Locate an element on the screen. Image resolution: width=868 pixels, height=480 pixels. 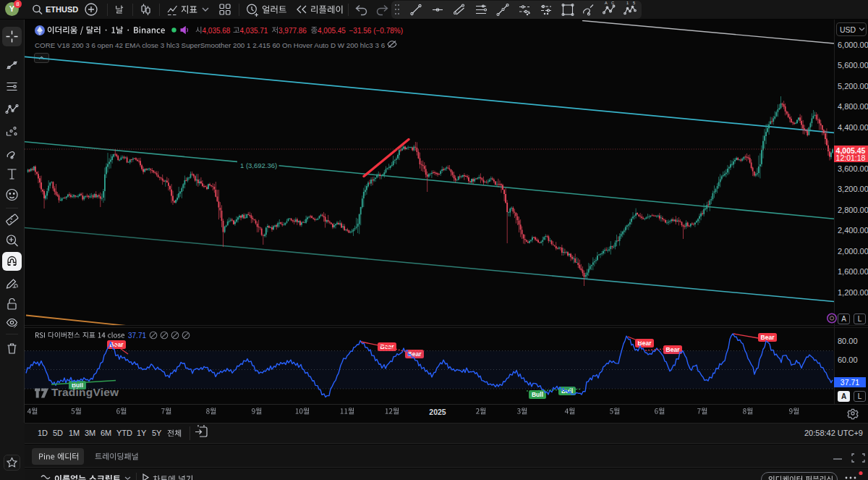
svg-text: A is located at coordinates (606, 3).